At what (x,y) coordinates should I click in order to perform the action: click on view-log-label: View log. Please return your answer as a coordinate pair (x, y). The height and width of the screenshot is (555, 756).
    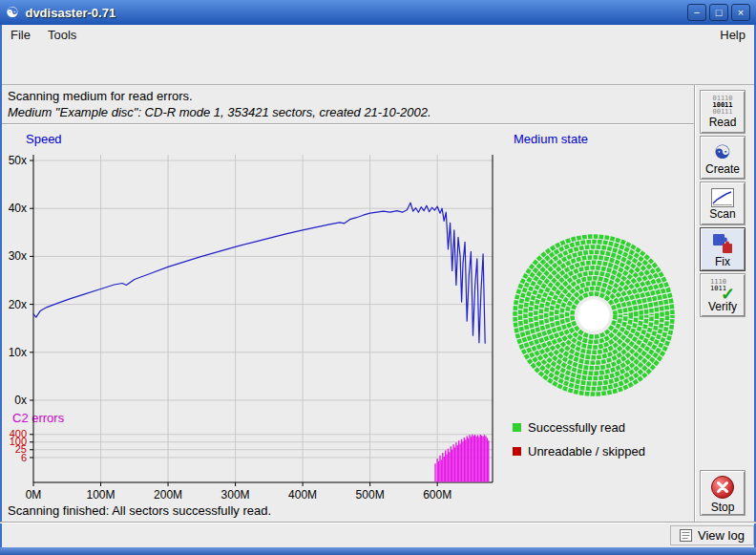
    Looking at the image, I should click on (722, 535).